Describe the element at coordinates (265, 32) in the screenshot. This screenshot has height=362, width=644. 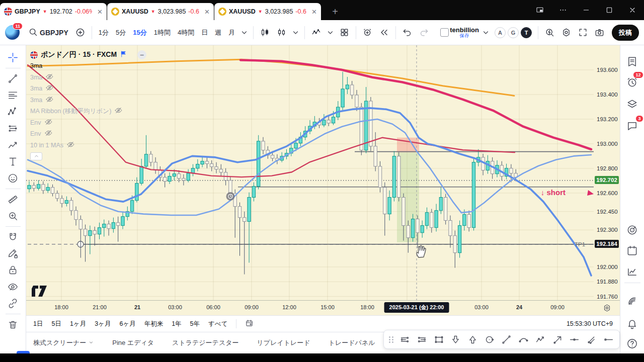
I see `candles-style-icon` at that location.